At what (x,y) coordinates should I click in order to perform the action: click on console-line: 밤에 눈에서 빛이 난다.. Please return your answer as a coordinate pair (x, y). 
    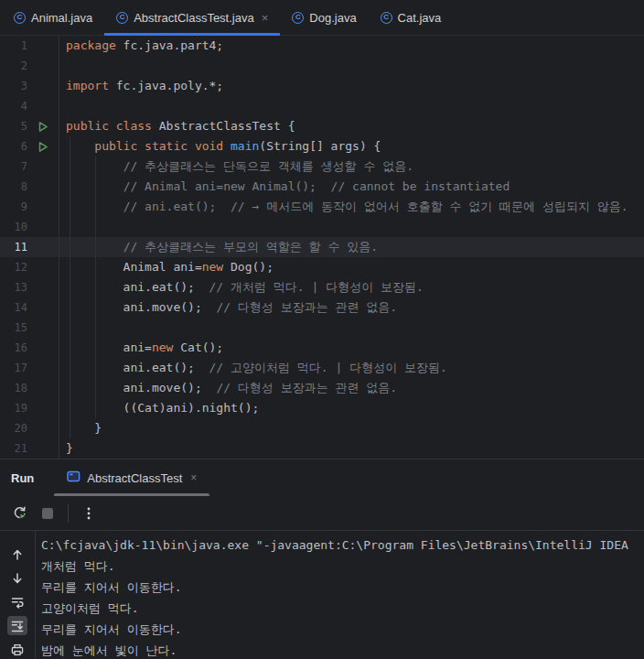
    Looking at the image, I should click on (342, 650).